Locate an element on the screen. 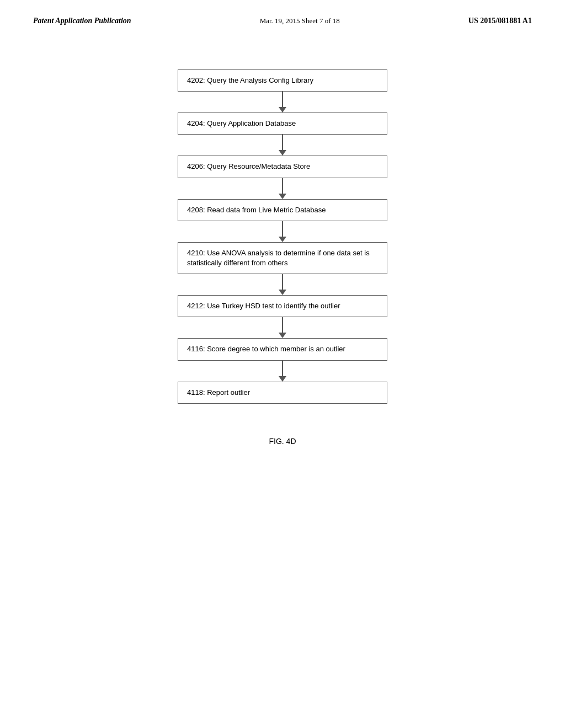 The height and width of the screenshot is (728, 565). flow-box-6: 4212: Use Turkey HSD test to identify th… is located at coordinates (282, 306).